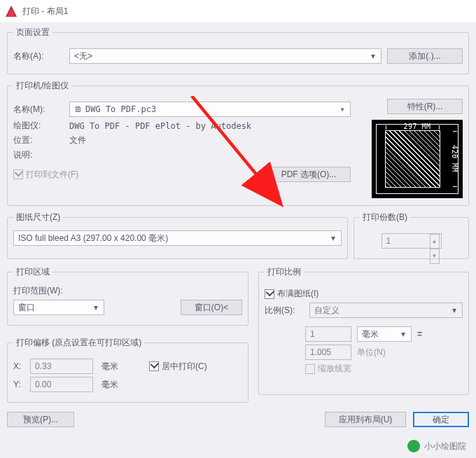 The image size is (476, 458). I want to click on scale-lineweights-checkbox: 缩放线宽, so click(328, 368).